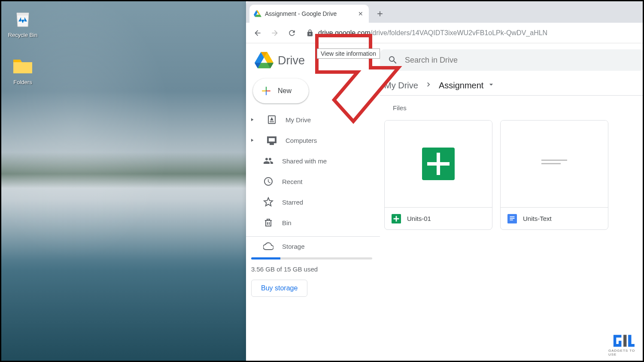  I want to click on back-button, so click(258, 33).